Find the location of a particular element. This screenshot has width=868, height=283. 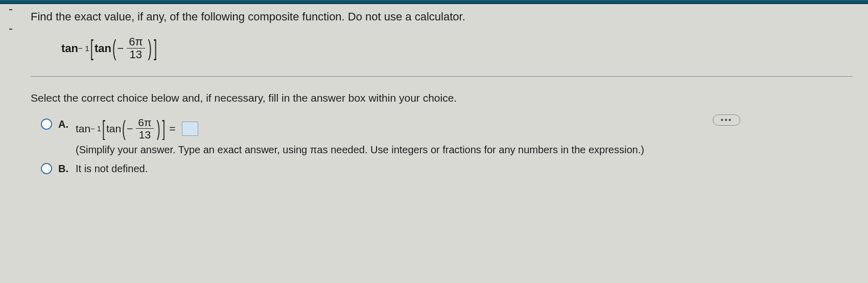

outer-exp-a: − 1 is located at coordinates (96, 129).